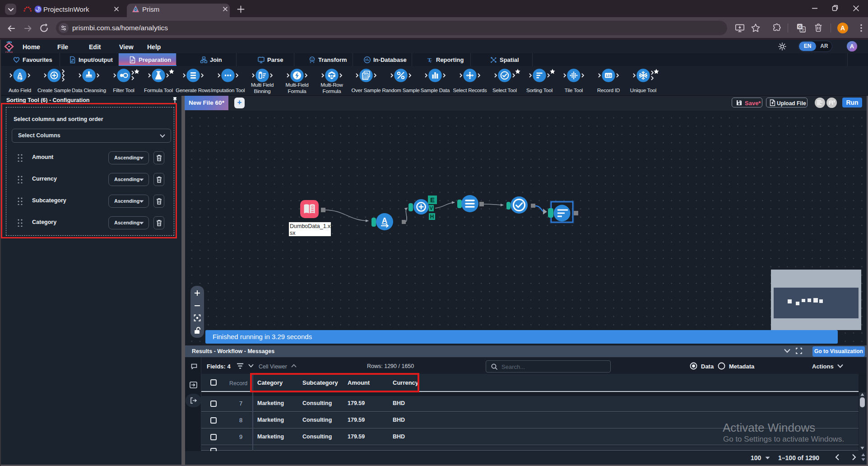 The height and width of the screenshot is (466, 868). What do you see at coordinates (9, 52) in the screenshot?
I see `svg-text: PRISM` at bounding box center [9, 52].